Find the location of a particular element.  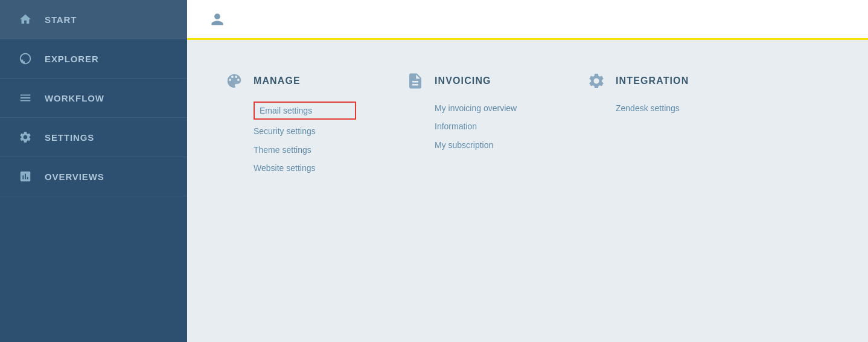

sidebar-item-label-workflow: WORKFLOW is located at coordinates (75, 98).